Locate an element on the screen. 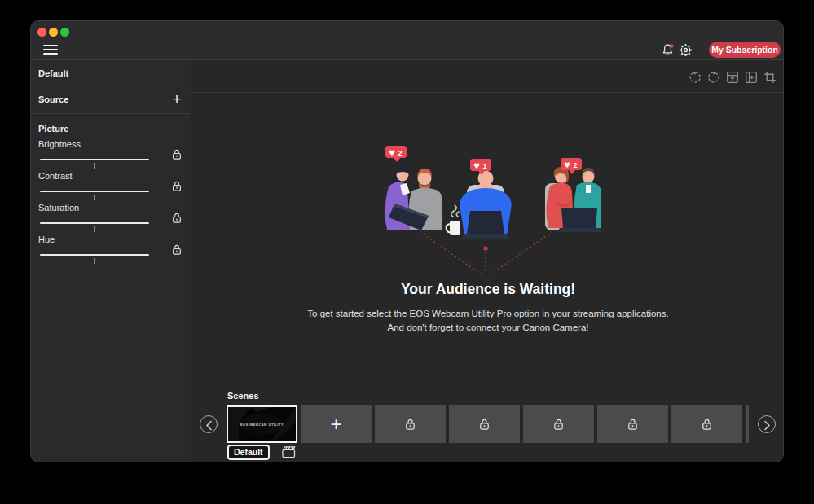 Image resolution: width=814 pixels, height=504 pixels. saturation-label: Saturation is located at coordinates (59, 208).